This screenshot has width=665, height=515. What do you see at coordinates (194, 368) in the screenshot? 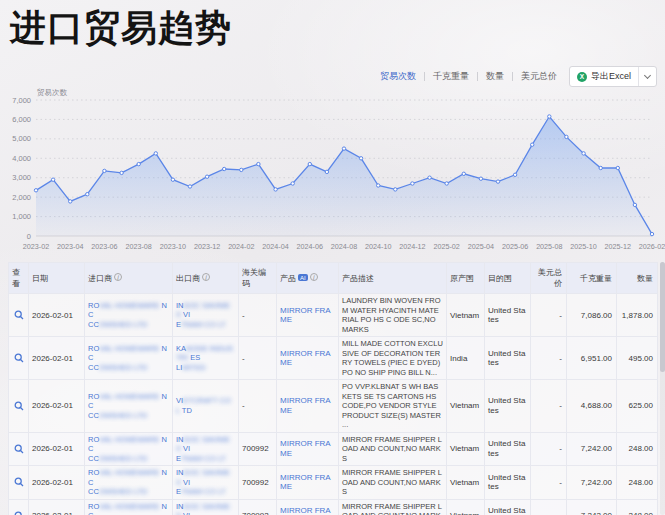
I see `redacted-text: MITED` at bounding box center [194, 368].